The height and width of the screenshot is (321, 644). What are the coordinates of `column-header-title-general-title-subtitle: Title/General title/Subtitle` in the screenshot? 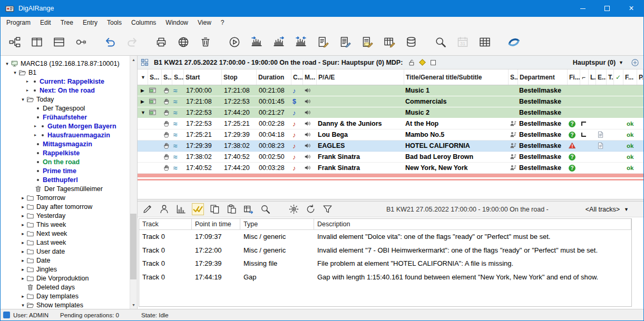 It's located at (456, 77).